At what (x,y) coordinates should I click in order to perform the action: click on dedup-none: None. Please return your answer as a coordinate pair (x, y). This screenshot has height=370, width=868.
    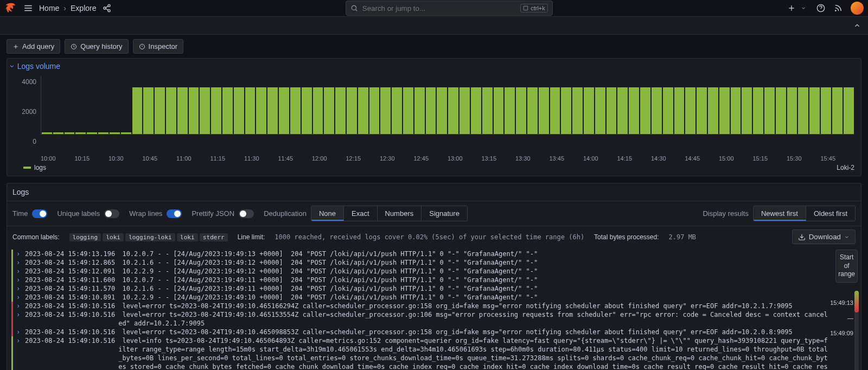
    Looking at the image, I should click on (328, 214).